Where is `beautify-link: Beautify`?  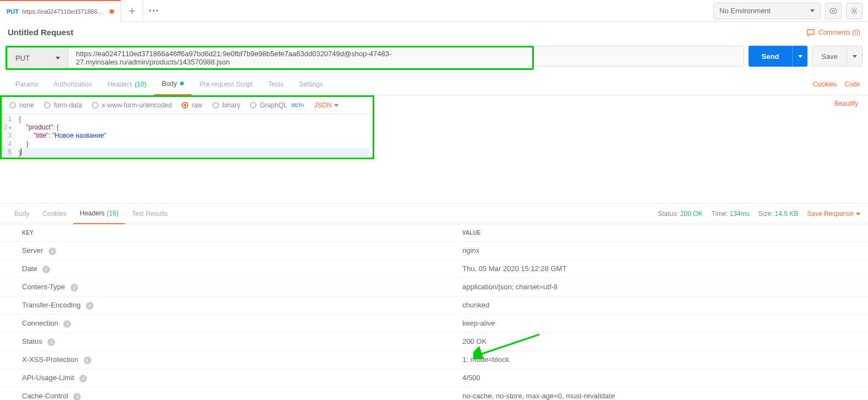 beautify-link: Beautify is located at coordinates (847, 104).